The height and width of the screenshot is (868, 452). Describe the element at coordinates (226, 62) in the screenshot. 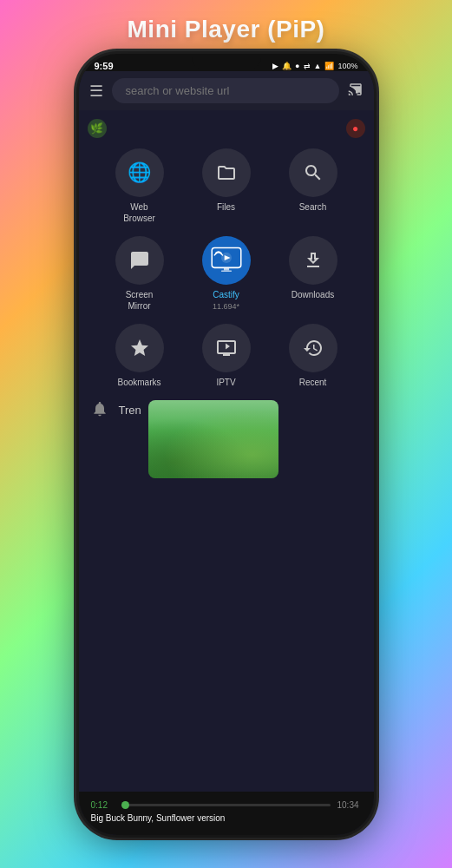

I see `phone-notch` at that location.